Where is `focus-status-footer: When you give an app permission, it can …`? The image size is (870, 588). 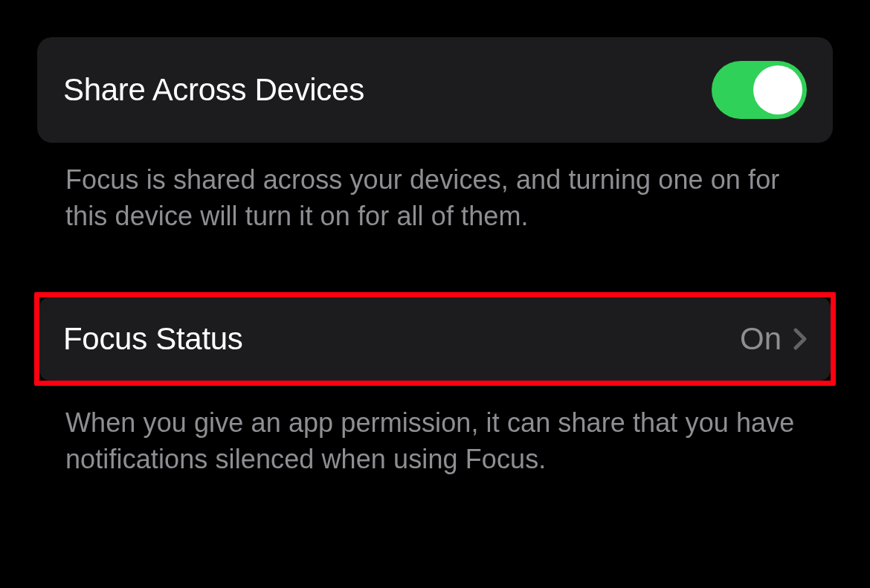
focus-status-footer: When you give an app permission, it can … is located at coordinates (435, 431).